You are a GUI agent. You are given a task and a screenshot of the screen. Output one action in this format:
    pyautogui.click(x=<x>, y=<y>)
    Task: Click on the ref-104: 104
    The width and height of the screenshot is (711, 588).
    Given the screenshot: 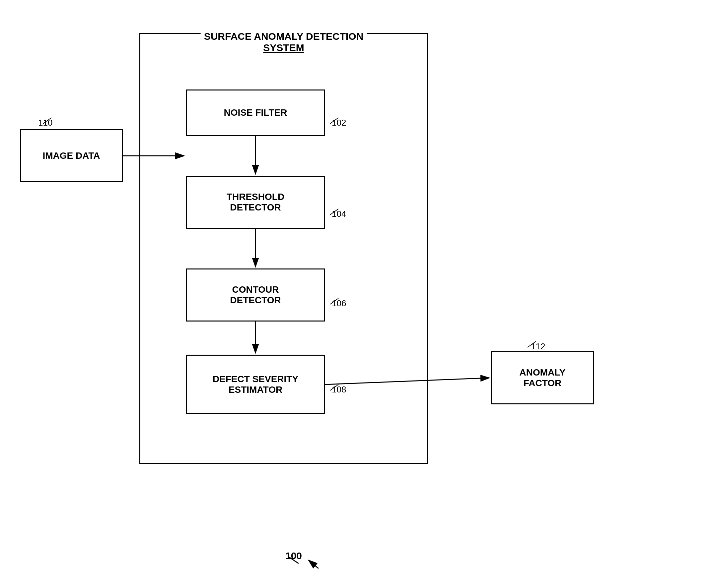 What is the action you would take?
    pyautogui.click(x=339, y=214)
    